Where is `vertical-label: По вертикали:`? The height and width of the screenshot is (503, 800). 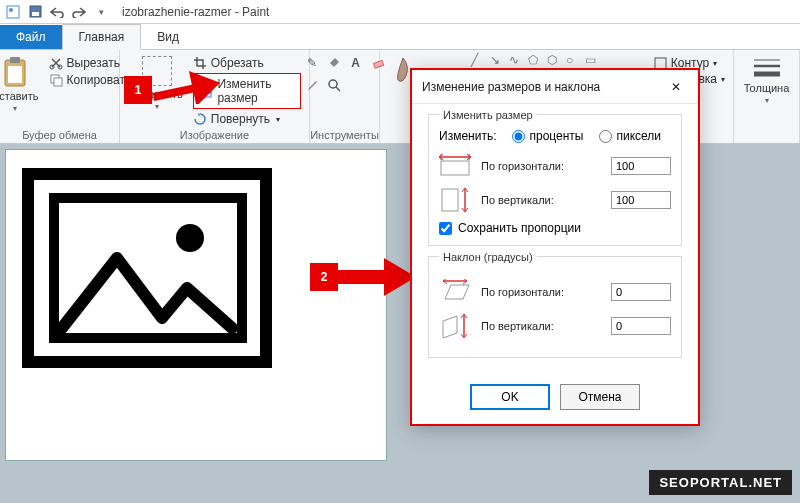 vertical-label: По вертикали: is located at coordinates (541, 200).